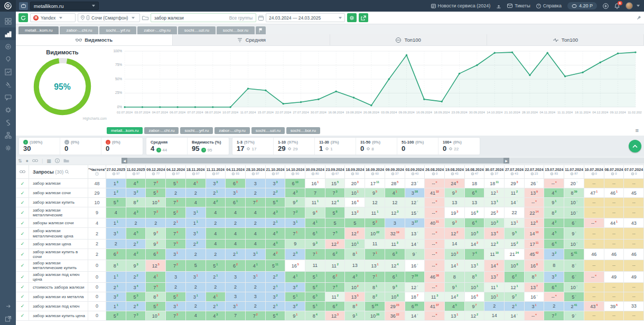 This screenshot has height=325, width=644. I want to click on query-text: забор жалюзи металлические, so click(59, 213).